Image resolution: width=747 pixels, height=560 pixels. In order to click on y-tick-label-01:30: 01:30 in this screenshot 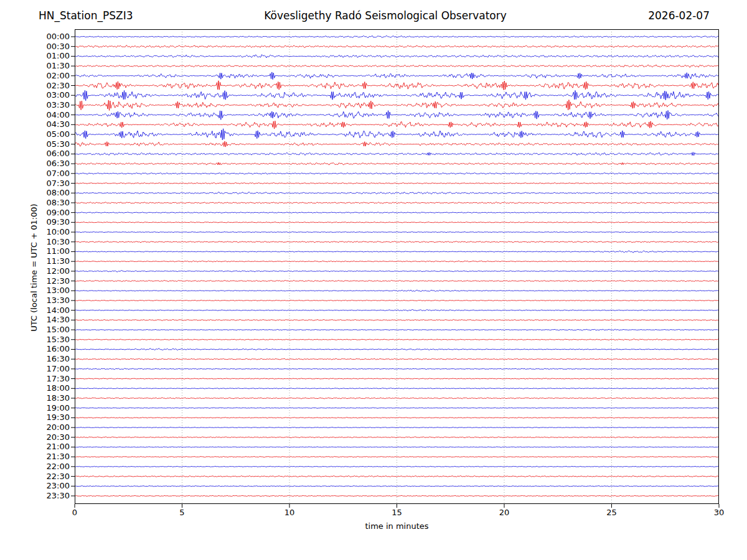, I will do `click(35, 66)`.